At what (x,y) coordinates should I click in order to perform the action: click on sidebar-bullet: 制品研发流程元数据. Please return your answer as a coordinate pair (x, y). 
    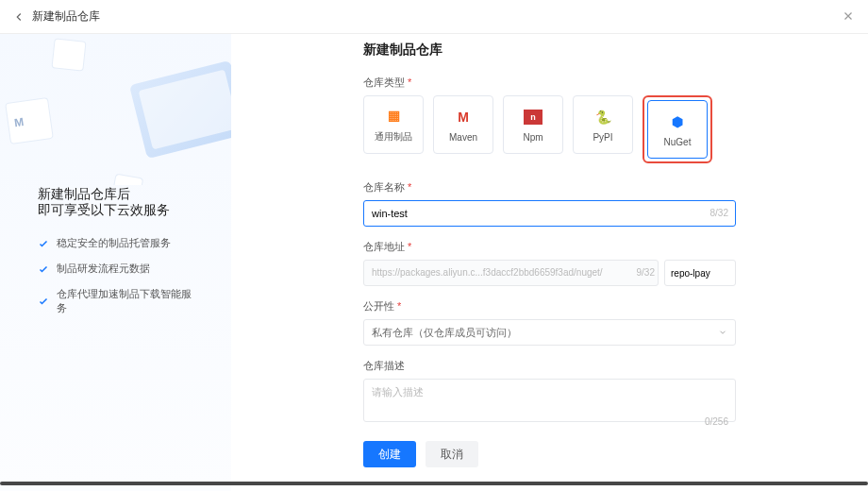
    Looking at the image, I should click on (117, 268).